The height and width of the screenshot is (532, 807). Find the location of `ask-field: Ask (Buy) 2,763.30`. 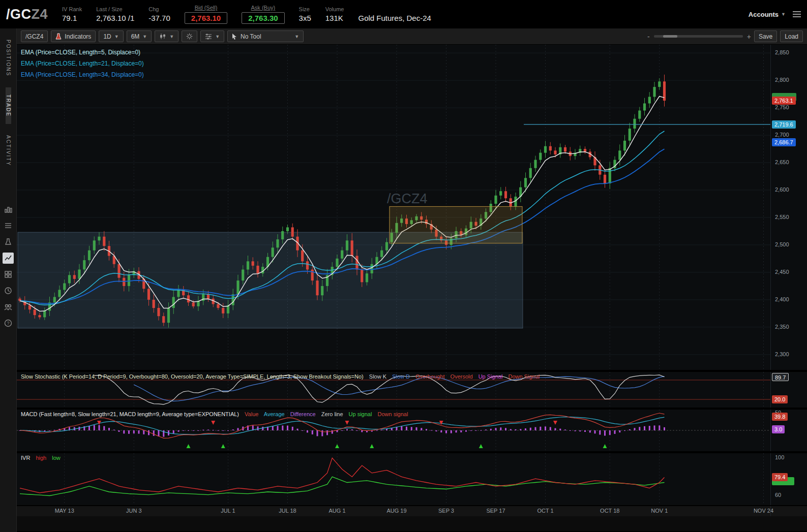

ask-field: Ask (Buy) 2,763.30 is located at coordinates (263, 14).